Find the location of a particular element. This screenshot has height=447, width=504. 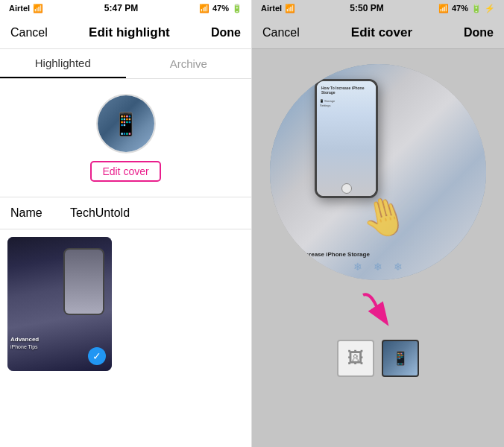

left-status-right: 📶 47% 🔋 is located at coordinates (221, 9).